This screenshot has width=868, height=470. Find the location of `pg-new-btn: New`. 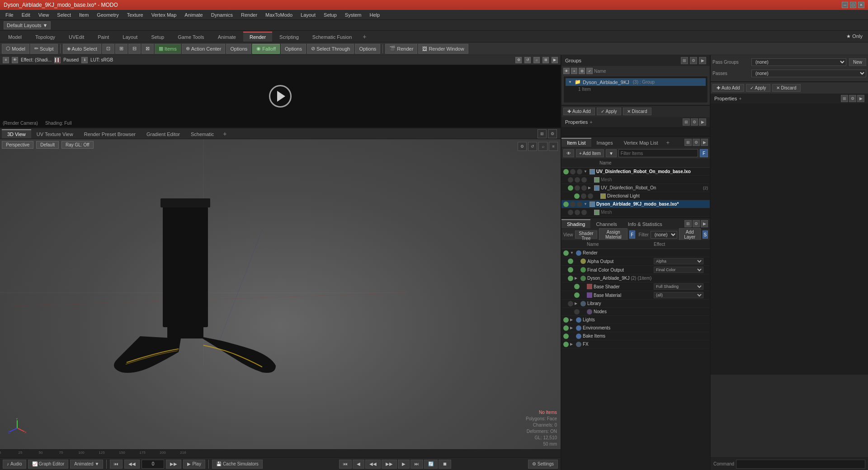

pg-new-btn: New is located at coordinates (858, 62).